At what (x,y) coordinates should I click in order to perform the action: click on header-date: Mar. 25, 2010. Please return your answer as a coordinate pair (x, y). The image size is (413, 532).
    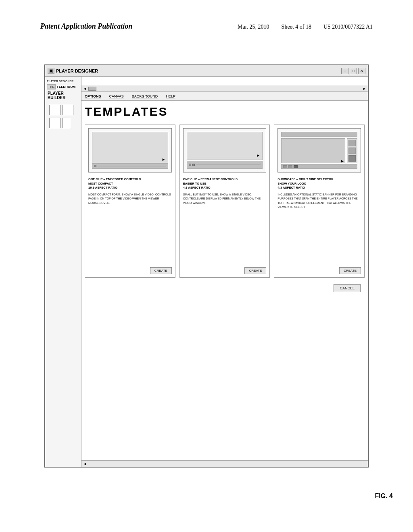
    Looking at the image, I should click on (253, 27).